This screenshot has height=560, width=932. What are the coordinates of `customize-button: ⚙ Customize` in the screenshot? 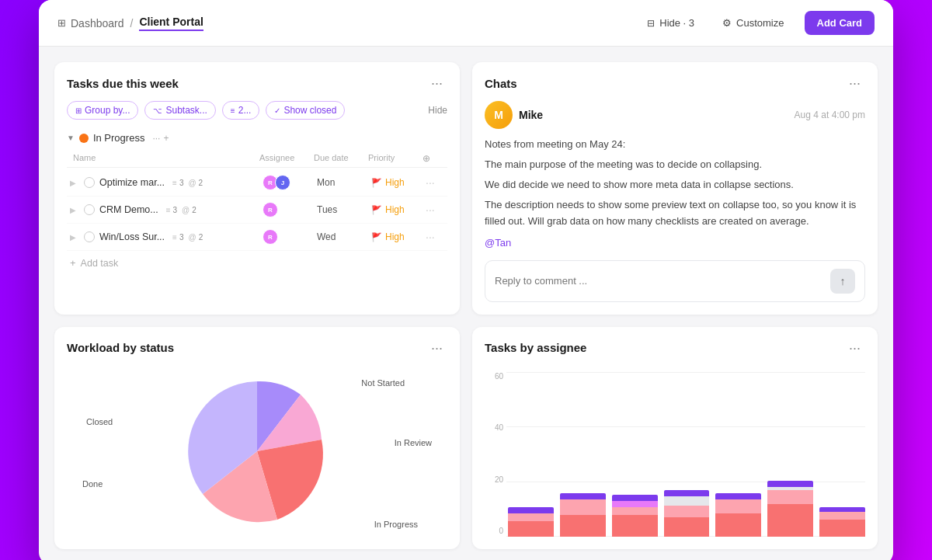 It's located at (753, 23).